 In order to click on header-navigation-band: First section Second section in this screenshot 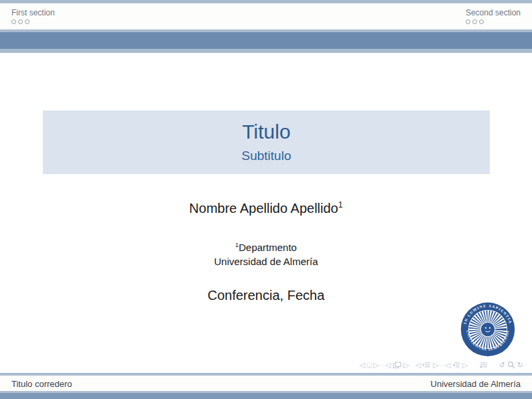, I will do `click(266, 16)`.